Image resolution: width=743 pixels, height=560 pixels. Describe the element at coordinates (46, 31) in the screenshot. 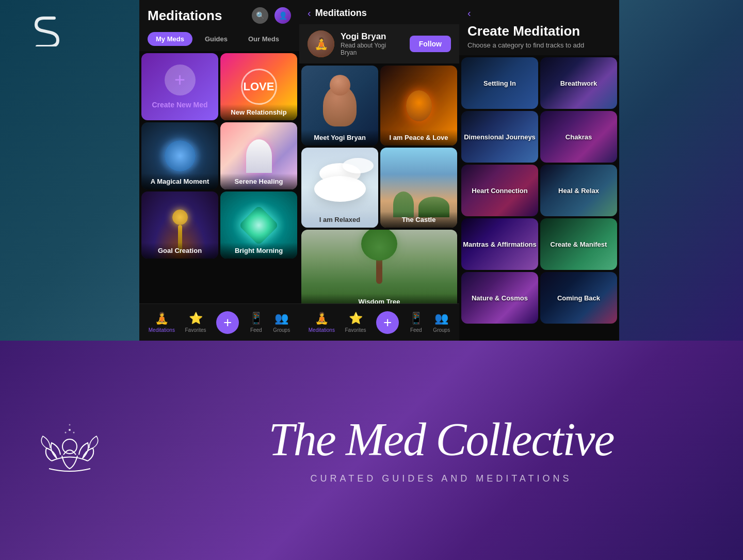

I see `logo-letter` at that location.